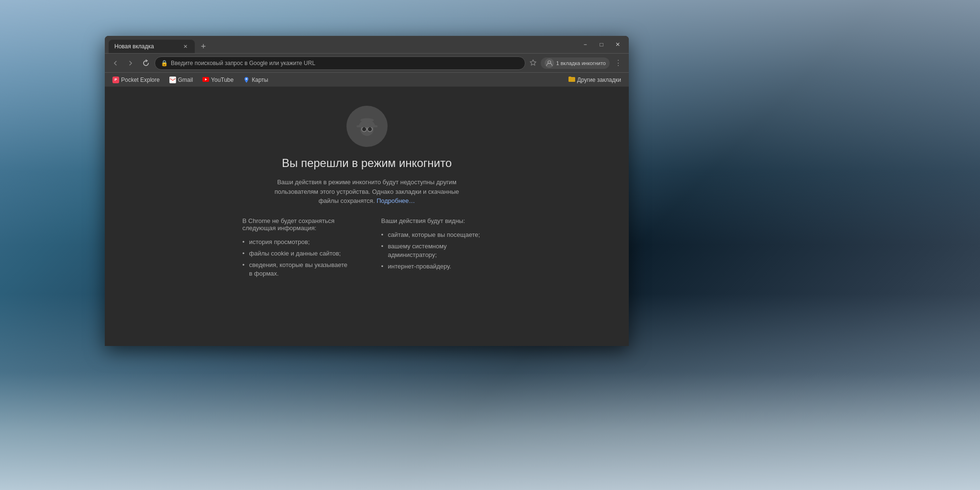  I want to click on new-tab-button: +, so click(203, 46).